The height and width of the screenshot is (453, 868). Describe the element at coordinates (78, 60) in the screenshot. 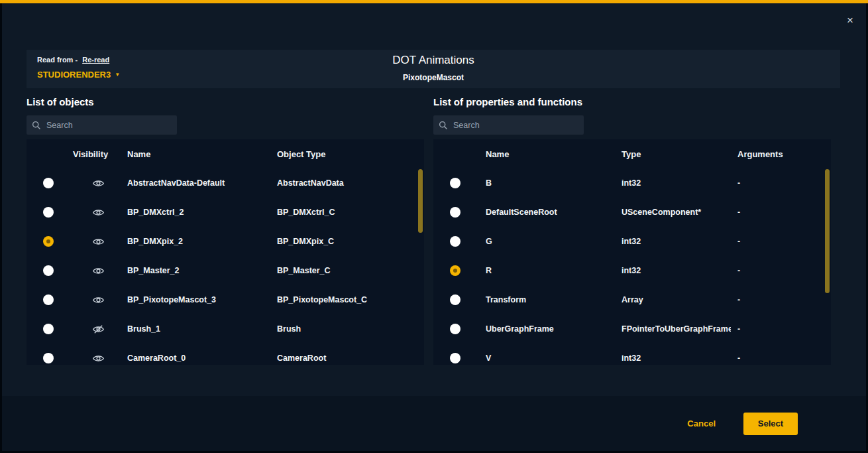

I see `read-from-row: Read from - Re-read` at that location.